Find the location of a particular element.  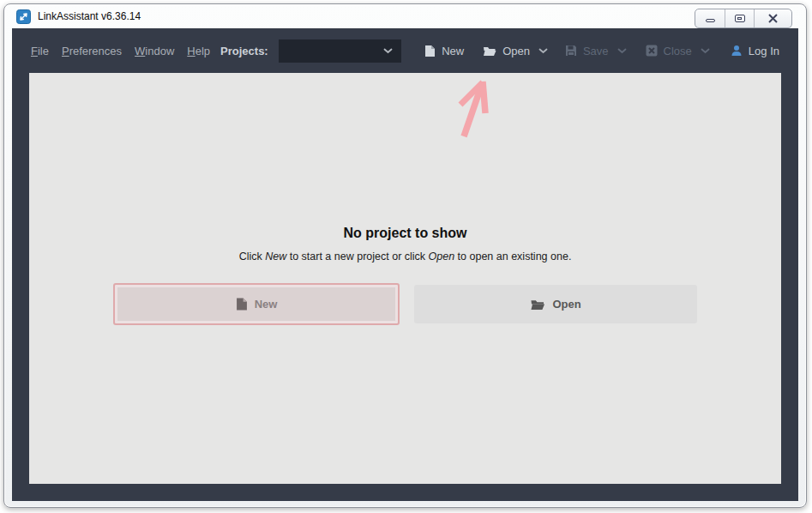

toolbar: File Preferences Window Help Projects: N… is located at coordinates (405, 51).